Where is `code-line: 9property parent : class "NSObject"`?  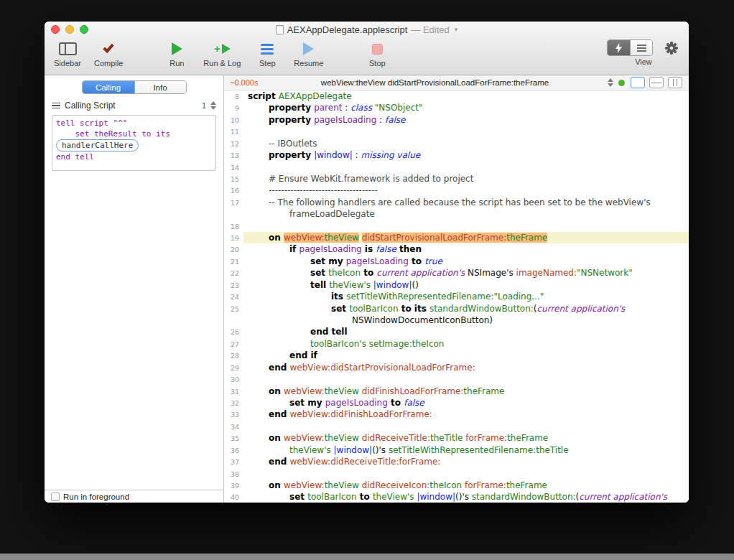 code-line: 9property parent : class "NSObject" is located at coordinates (457, 108).